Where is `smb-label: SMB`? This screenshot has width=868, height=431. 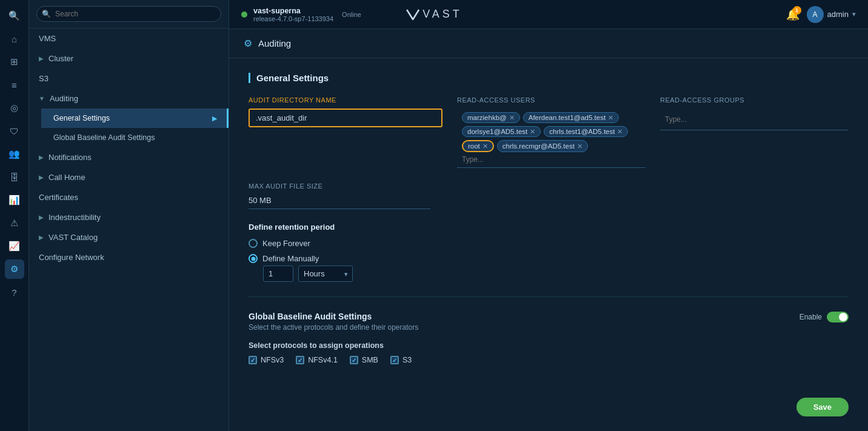 smb-label: SMB is located at coordinates (370, 360).